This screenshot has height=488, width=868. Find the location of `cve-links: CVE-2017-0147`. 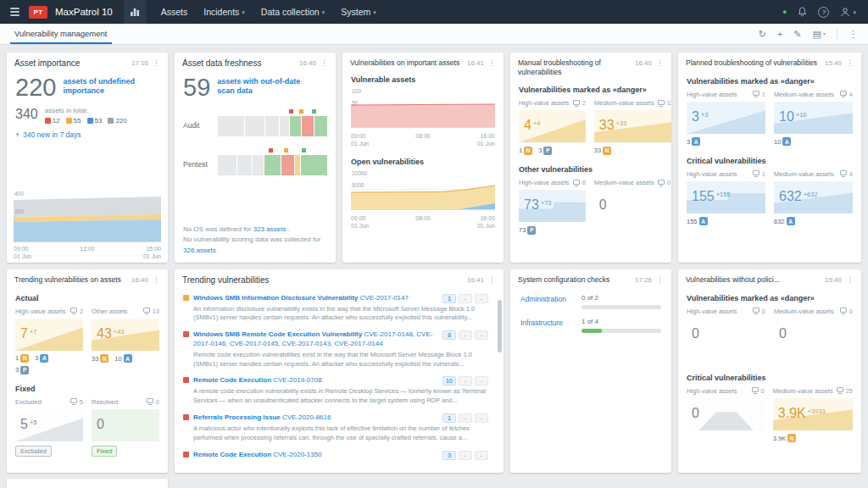

cve-links: CVE-2017-0147 is located at coordinates (385, 298).